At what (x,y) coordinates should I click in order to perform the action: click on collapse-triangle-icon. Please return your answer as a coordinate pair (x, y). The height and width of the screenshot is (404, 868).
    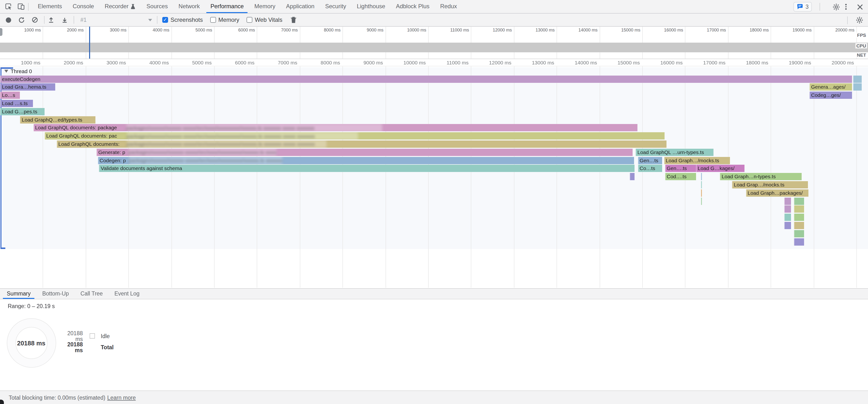
    Looking at the image, I should click on (6, 71).